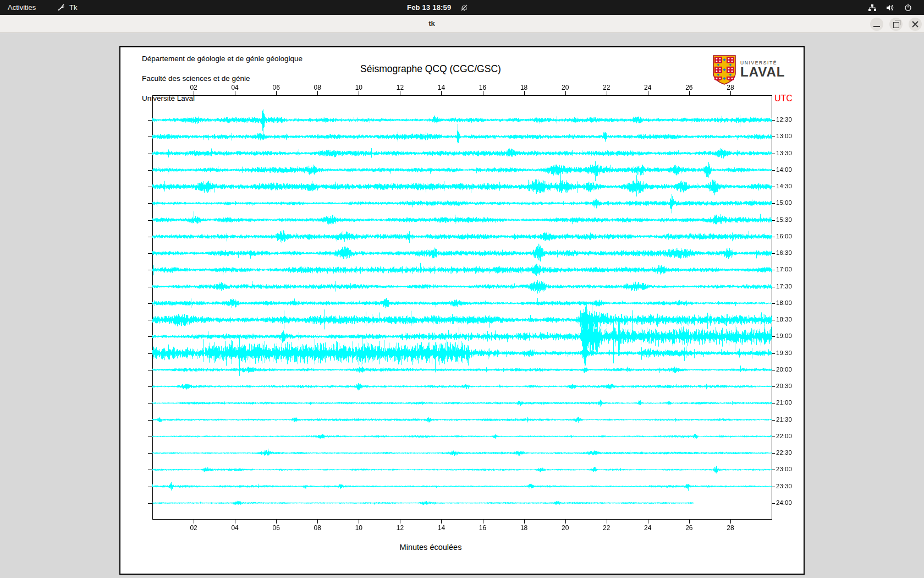 This screenshot has width=924, height=578. Describe the element at coordinates (877, 24) in the screenshot. I see `minimize-button` at that location.